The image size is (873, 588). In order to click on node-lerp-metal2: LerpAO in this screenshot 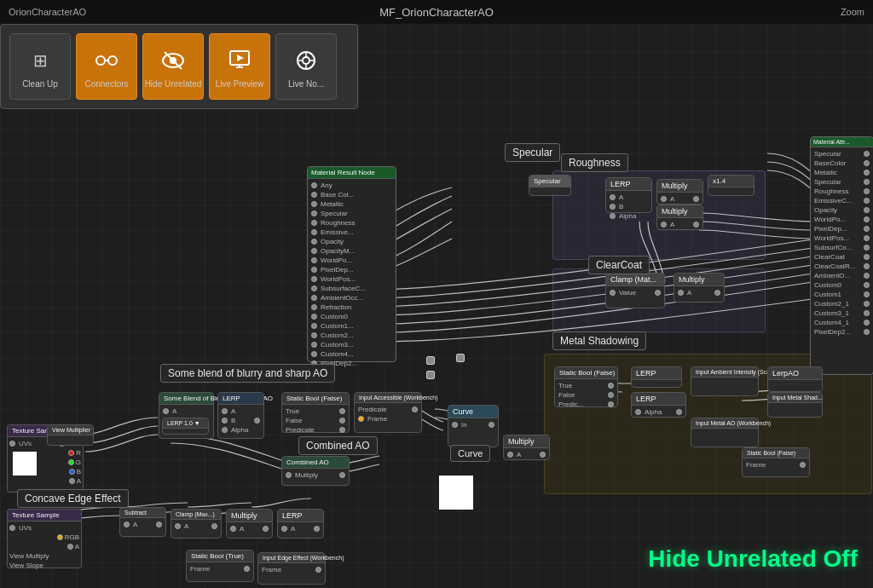, I will do `click(795, 379)`.